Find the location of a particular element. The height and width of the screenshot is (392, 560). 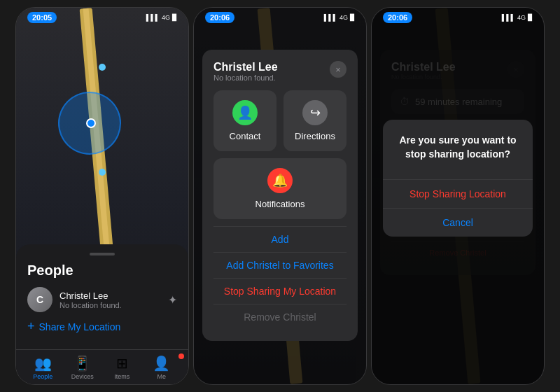

status-bar-2: 20:06 ▌▌▌ 4G ▉ is located at coordinates (280, 17).